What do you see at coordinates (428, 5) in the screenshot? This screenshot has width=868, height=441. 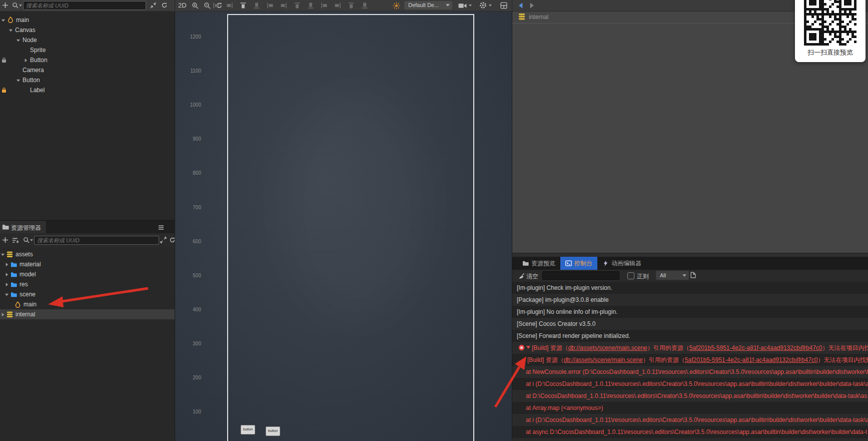 I see `camera-select: Default De...` at bounding box center [428, 5].